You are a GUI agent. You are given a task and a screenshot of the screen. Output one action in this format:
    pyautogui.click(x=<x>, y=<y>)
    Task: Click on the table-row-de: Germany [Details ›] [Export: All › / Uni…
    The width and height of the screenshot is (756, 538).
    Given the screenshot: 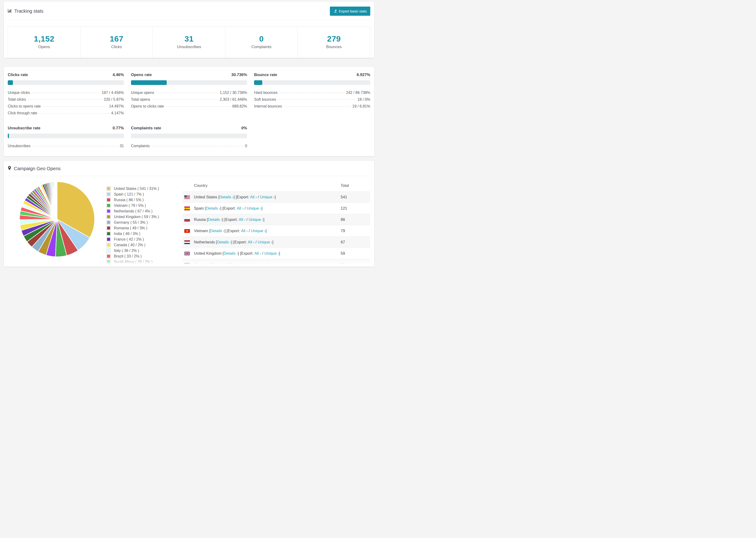 What is the action you would take?
    pyautogui.click(x=276, y=263)
    